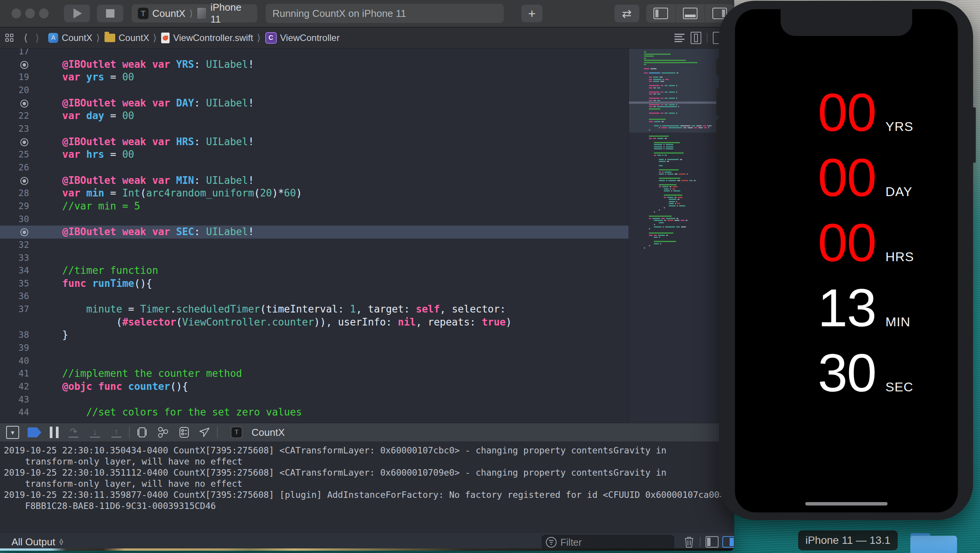 Image resolution: width=980 pixels, height=553 pixels. Describe the element at coordinates (95, 433) in the screenshot. I see `step-into-button: ↓` at that location.